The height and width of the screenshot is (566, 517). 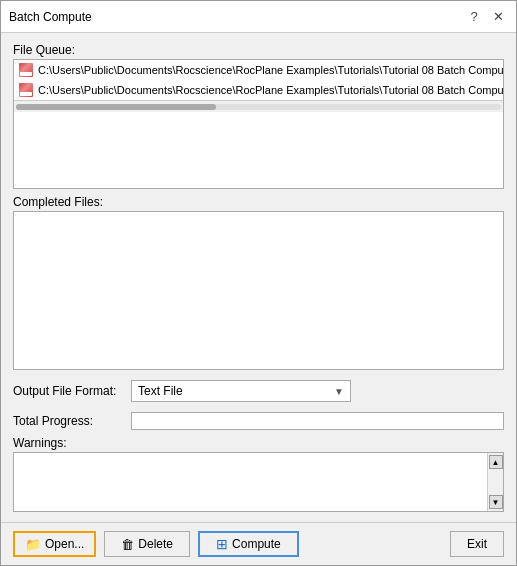 I want to click on compute-icon, so click(x=222, y=544).